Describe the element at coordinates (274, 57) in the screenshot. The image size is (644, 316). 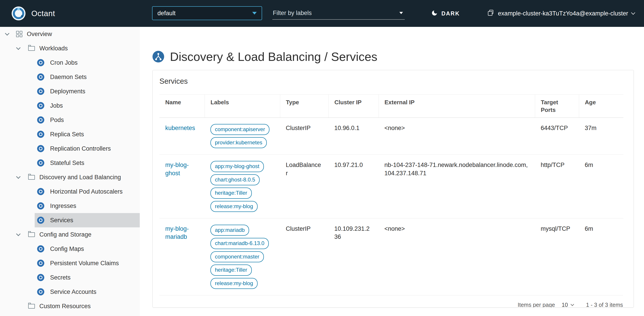
I see `page-title: Discovery & Load Balancing / Services` at that location.